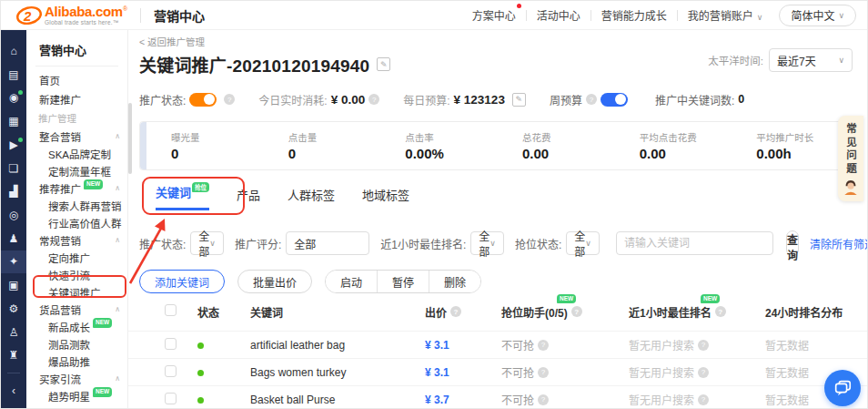 The width and height of the screenshot is (868, 409). What do you see at coordinates (76, 395) in the screenshot?
I see `sidebar-item-trend-star: 趋势明星NEW` at bounding box center [76, 395].